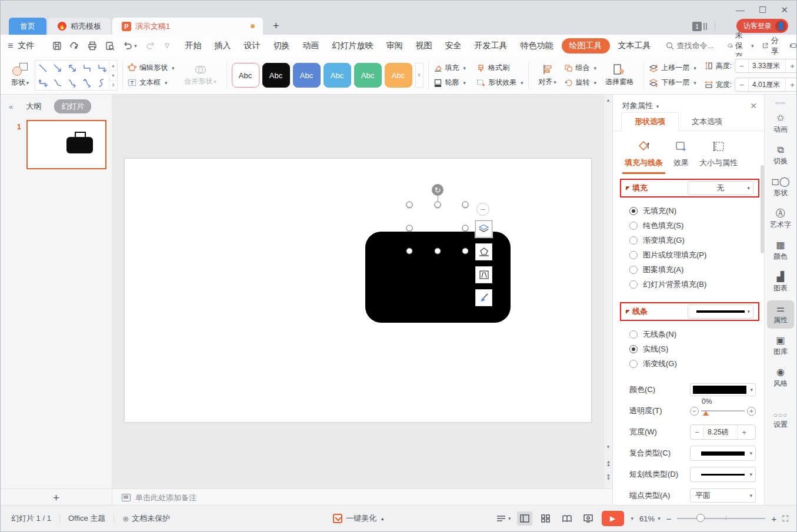  What do you see at coordinates (669, 518) in the screenshot?
I see `zoom-out-icon: −` at bounding box center [669, 518].